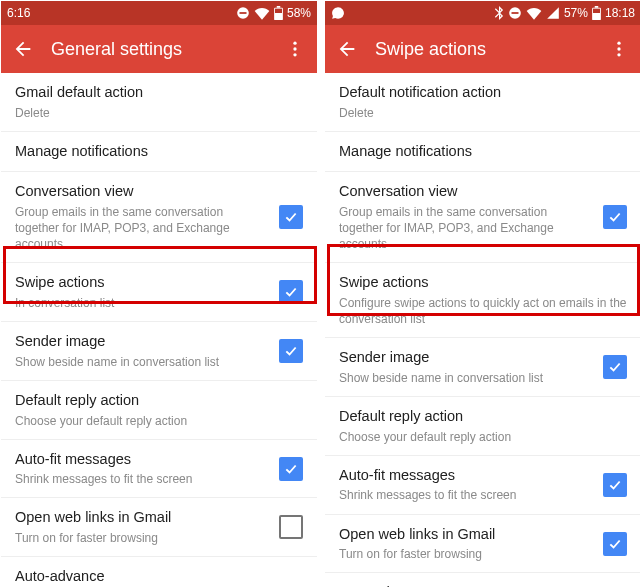  I want to click on settings-row: Swipe actionsConfigure swipe actions to …, so click(482, 300).